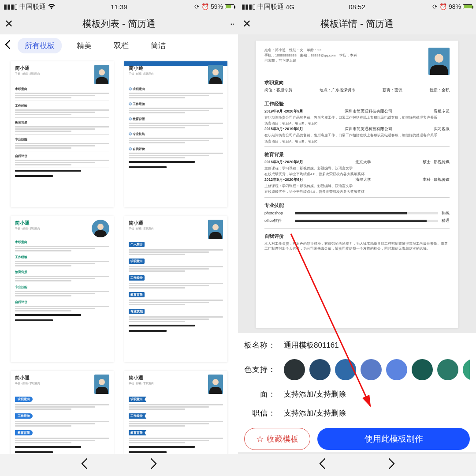 The width and height of the screenshot is (476, 476). Describe the element at coordinates (40, 46) in the screenshot. I see `tab-0: 所有模板` at that location.